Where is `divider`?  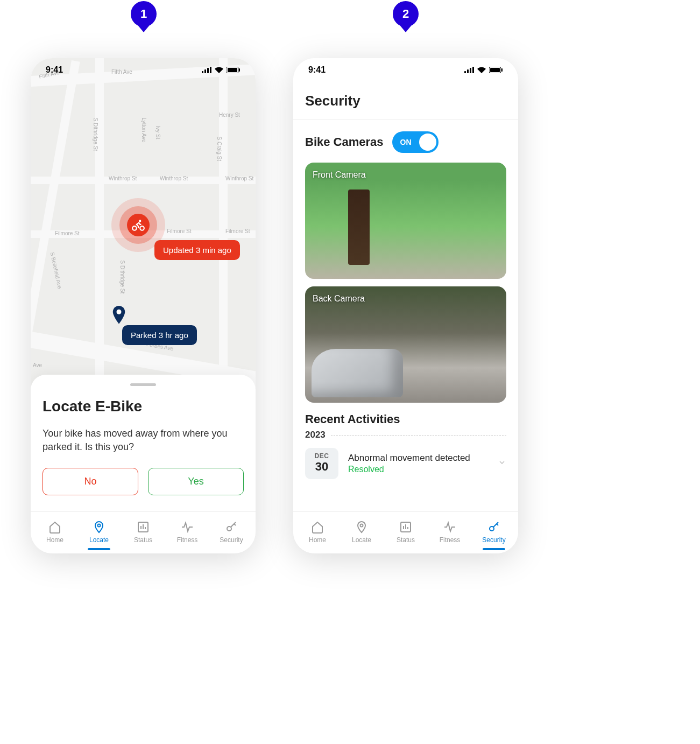
divider is located at coordinates (419, 435).